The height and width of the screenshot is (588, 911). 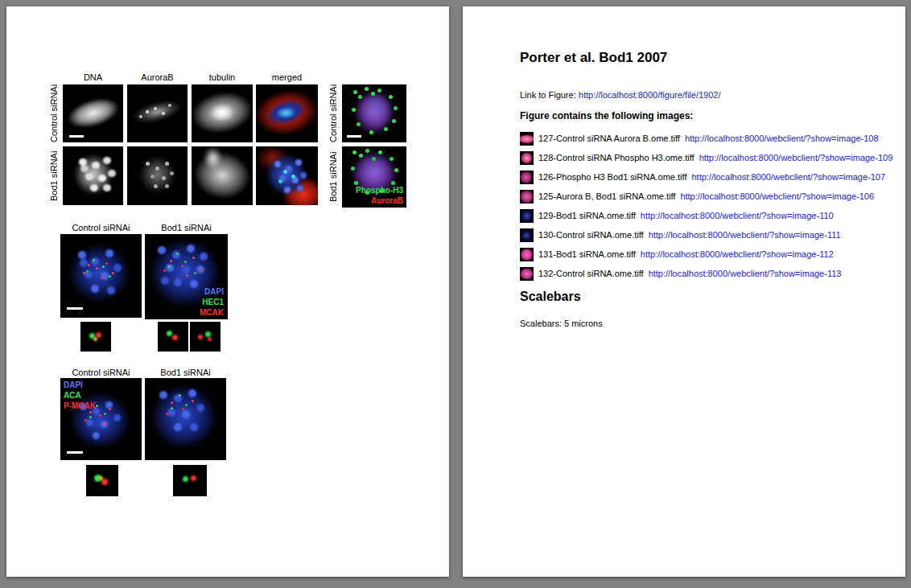 I want to click on spindle-pole, so click(x=212, y=158).